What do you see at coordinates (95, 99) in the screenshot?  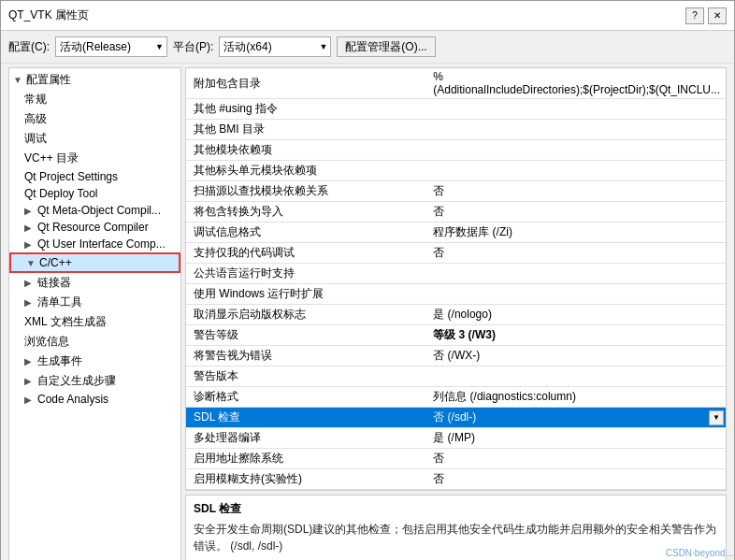 I see `tree-item-general: 常规` at bounding box center [95, 99].